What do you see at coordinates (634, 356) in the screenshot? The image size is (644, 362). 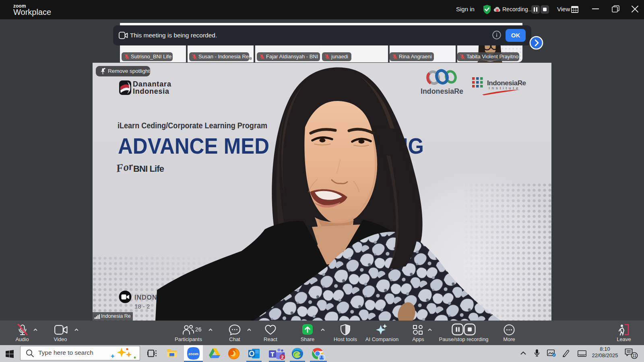 I see `svg-text: 11` at bounding box center [634, 356].